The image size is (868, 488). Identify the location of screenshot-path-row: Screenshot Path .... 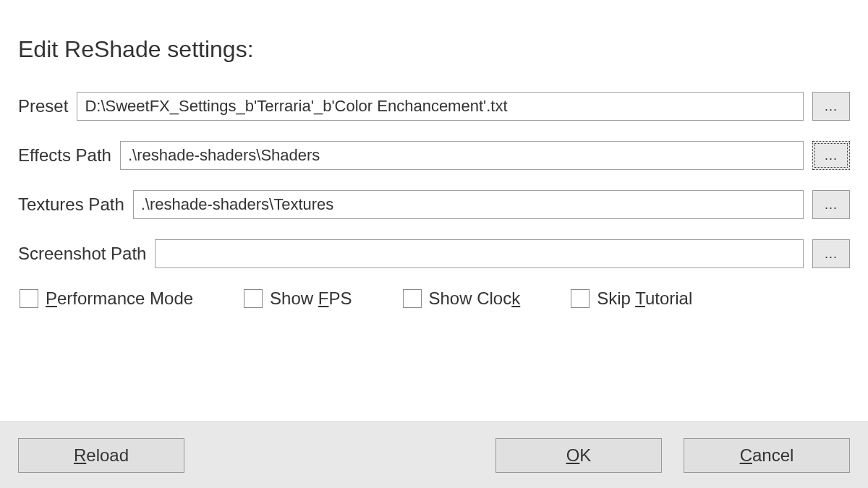
(434, 254).